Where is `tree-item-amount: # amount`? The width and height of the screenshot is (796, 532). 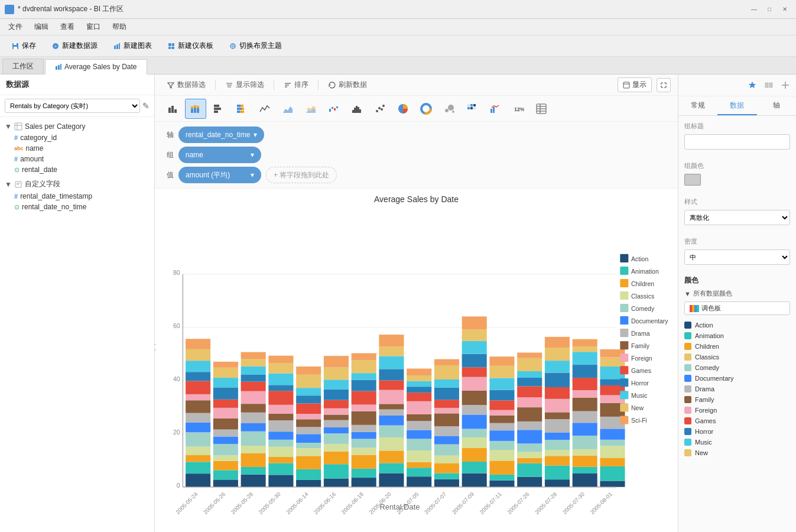 tree-item-amount: # amount is located at coordinates (77, 159).